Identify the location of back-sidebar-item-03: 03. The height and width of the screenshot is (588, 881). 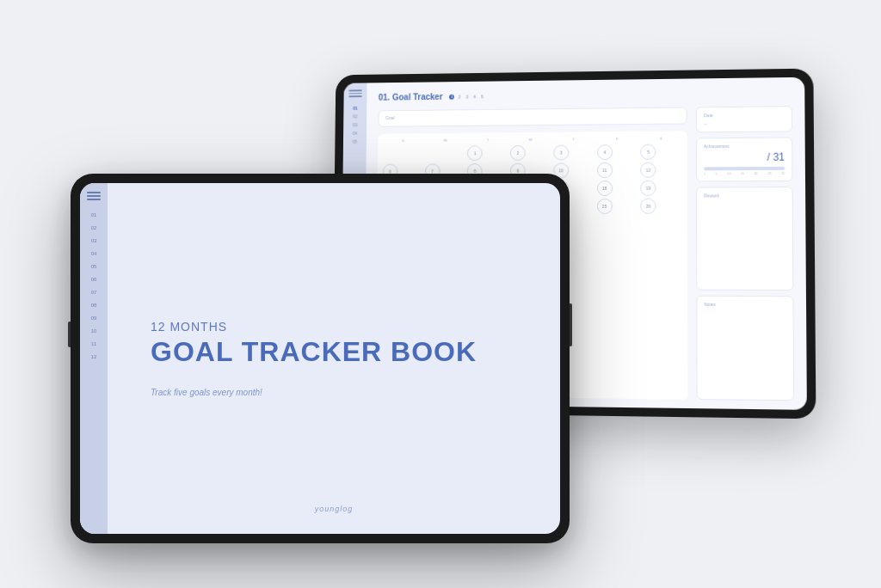
(354, 125).